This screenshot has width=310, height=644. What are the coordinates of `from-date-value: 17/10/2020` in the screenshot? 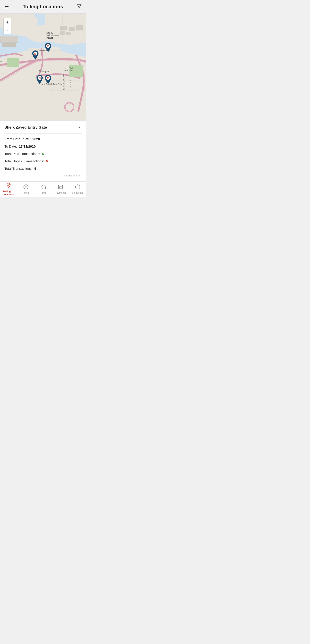 It's located at (32, 139).